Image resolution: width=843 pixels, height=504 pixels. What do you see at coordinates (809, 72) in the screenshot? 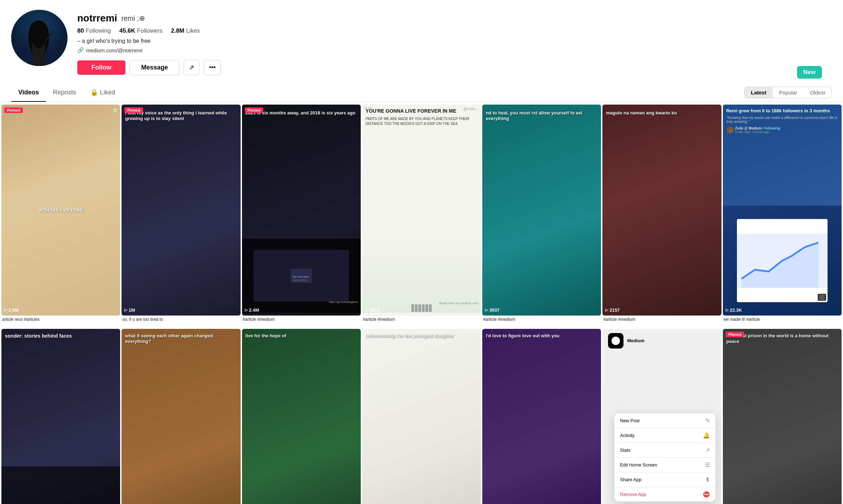
I see `new-badge: New` at bounding box center [809, 72].